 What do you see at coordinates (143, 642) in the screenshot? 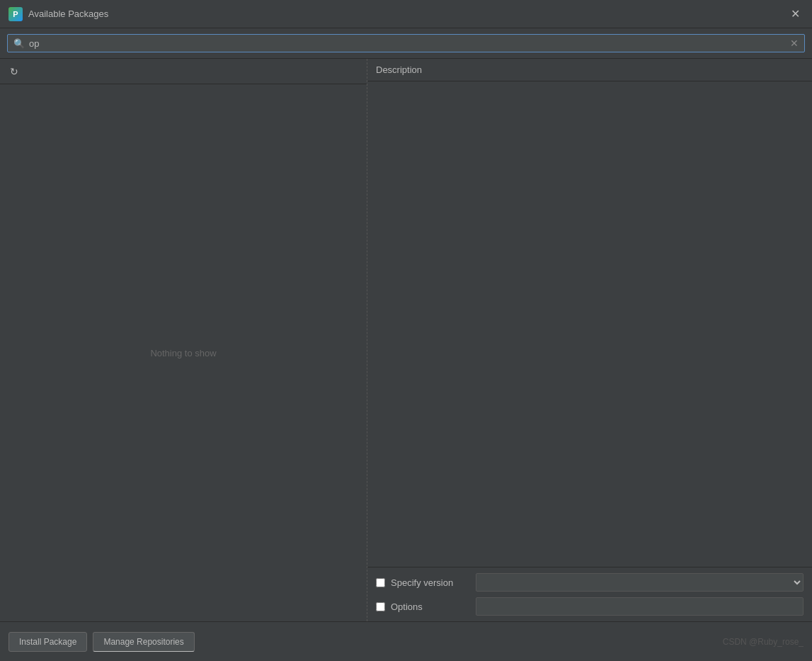
I see `manage-repositories-button: Manage Repositories` at bounding box center [143, 642].